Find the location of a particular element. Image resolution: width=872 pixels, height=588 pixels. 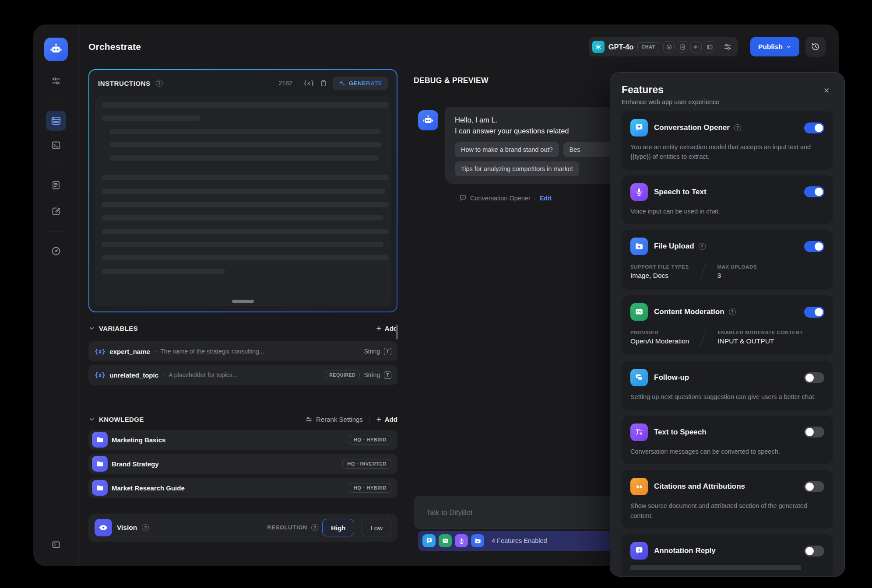

terminal-icon is located at coordinates (56, 145).